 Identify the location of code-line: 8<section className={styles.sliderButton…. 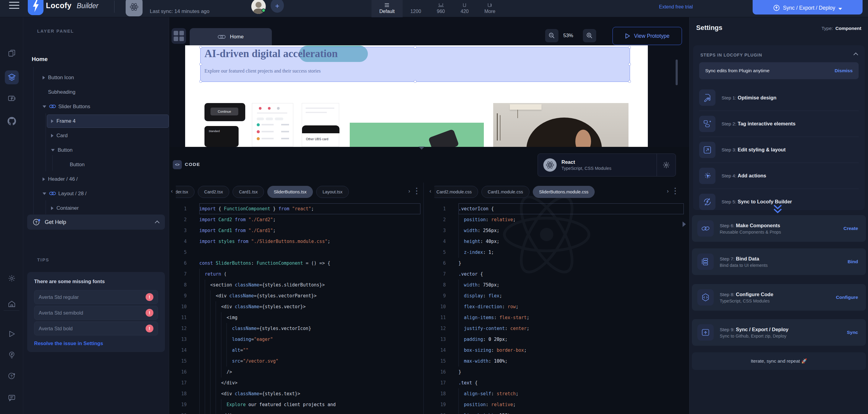
(297, 285).